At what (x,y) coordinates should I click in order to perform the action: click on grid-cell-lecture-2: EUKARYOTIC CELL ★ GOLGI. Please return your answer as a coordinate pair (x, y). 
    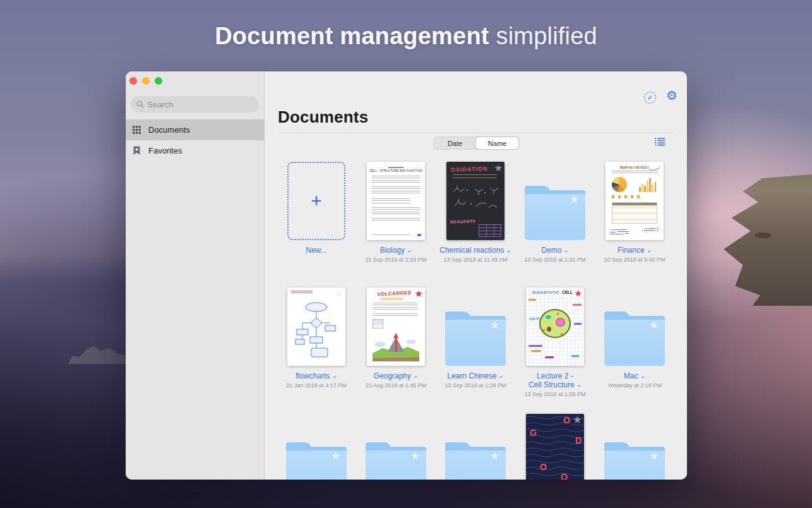
    Looking at the image, I should click on (555, 342).